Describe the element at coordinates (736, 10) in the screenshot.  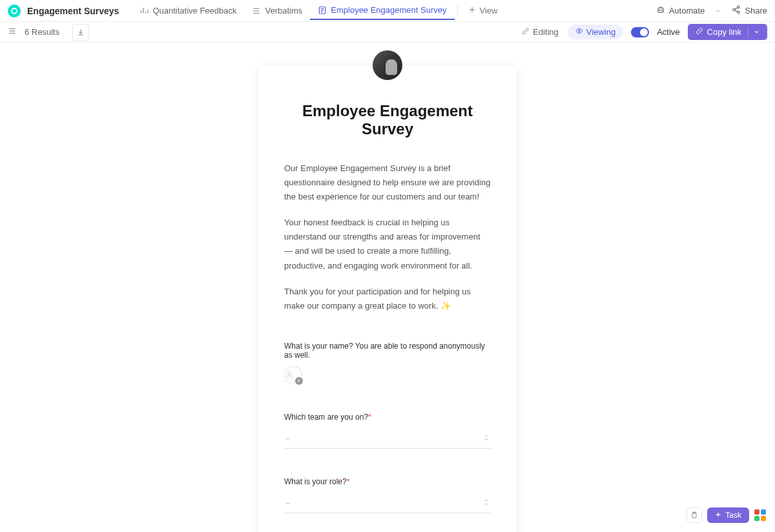
I see `share-icon` at that location.